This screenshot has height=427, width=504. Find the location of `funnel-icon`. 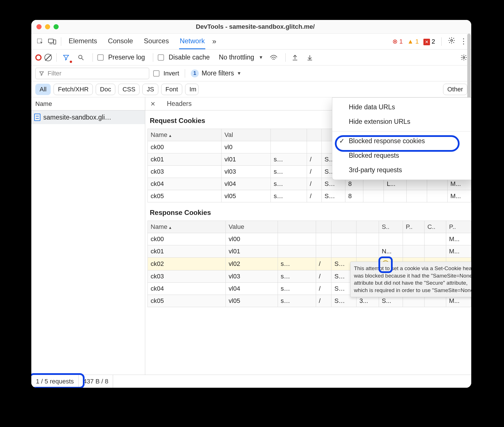

funnel-icon is located at coordinates (42, 73).